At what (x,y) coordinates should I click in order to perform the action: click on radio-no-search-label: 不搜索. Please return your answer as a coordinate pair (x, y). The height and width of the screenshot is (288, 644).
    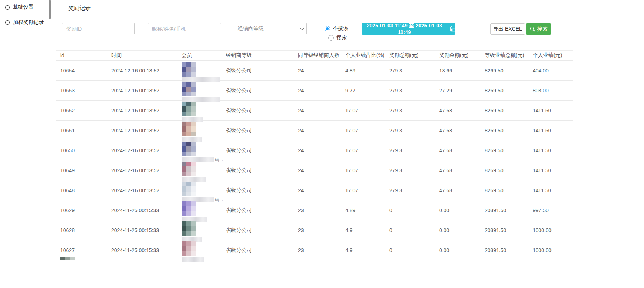
    Looking at the image, I should click on (340, 28).